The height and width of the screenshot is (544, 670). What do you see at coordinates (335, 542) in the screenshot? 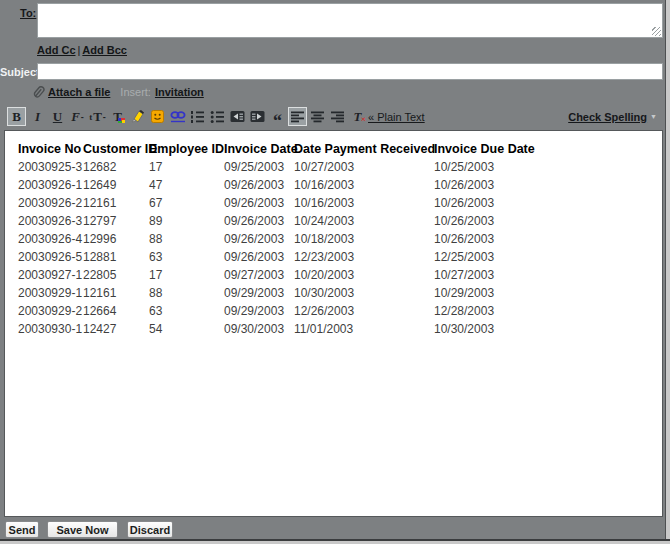
I see `bottom-edge-strip` at bounding box center [335, 542].